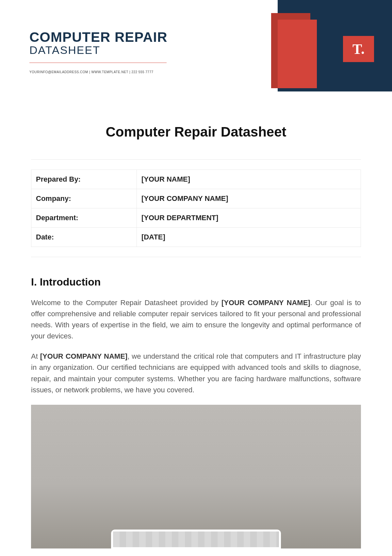 The width and height of the screenshot is (392, 556). What do you see at coordinates (98, 63) in the screenshot?
I see `header-divider` at bounding box center [98, 63].